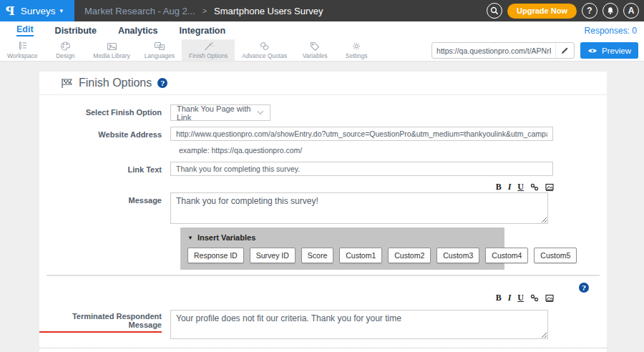 This screenshot has height=352, width=644. Describe the element at coordinates (112, 50) in the screenshot. I see `tab-media-library: Media Library` at that location.